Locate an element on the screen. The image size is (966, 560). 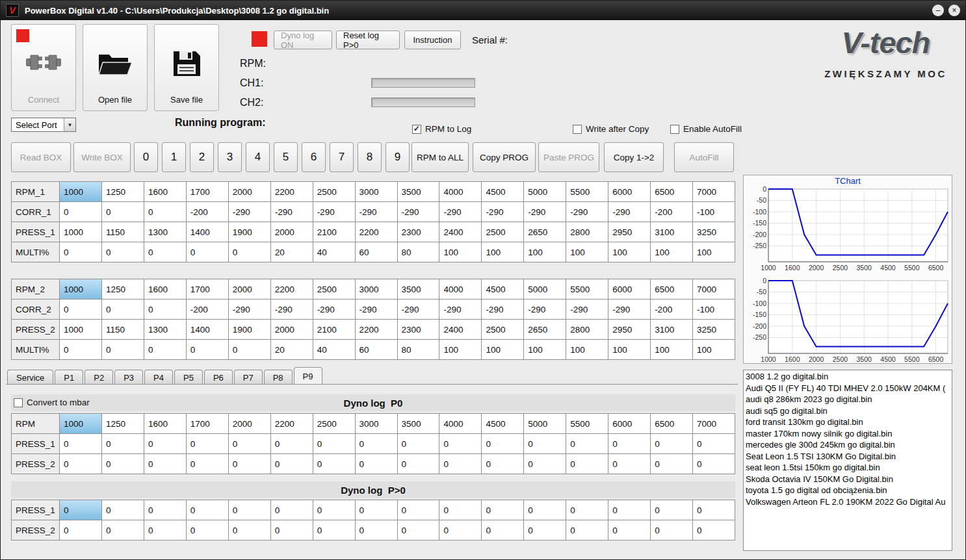
cell-press-2-11: 2650 is located at coordinates (545, 330).